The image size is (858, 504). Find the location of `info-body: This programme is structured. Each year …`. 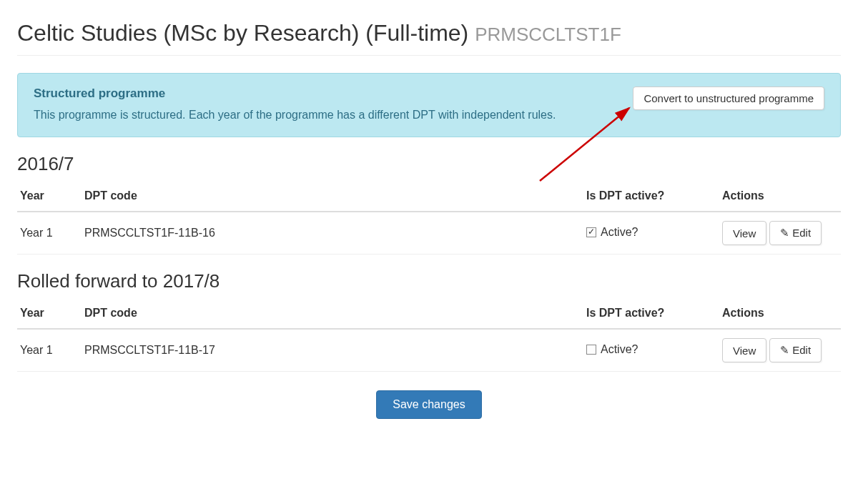

info-body: This programme is structured. Each year … is located at coordinates (327, 115).